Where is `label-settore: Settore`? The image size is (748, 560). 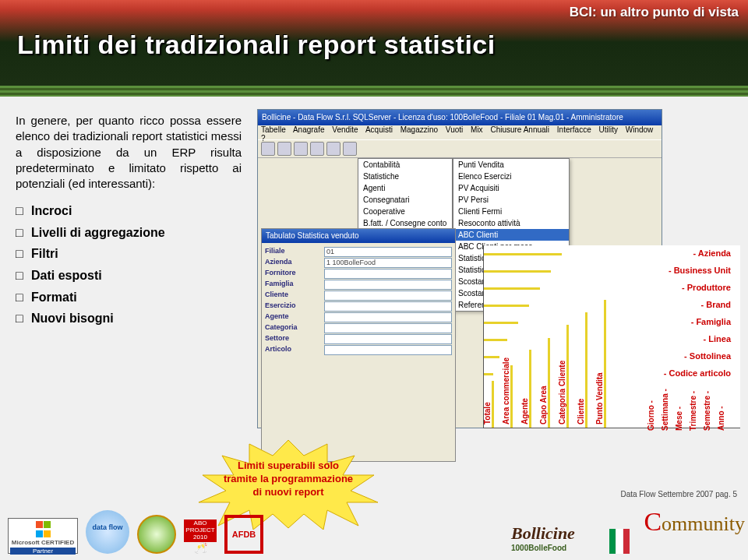
label-settore: Settore is located at coordinates (293, 340).